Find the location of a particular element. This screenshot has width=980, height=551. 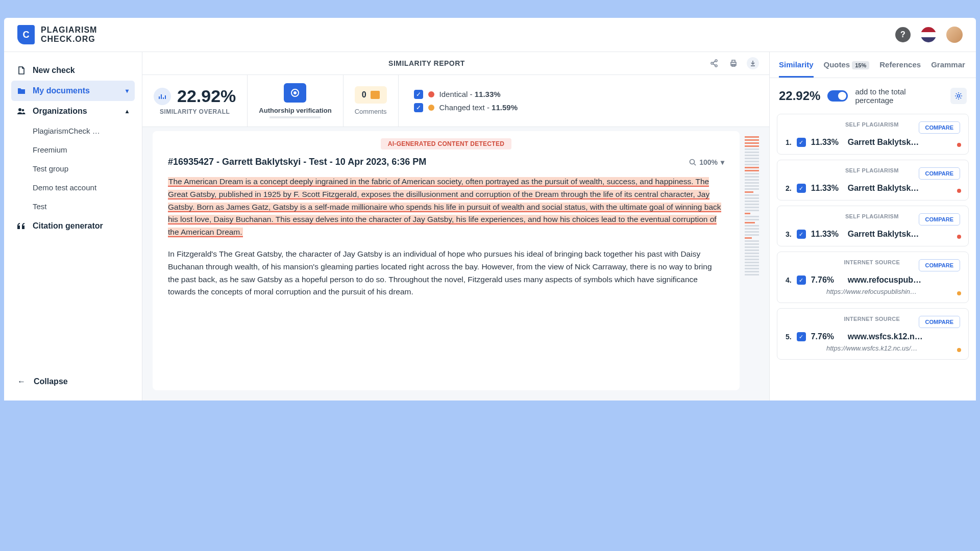

report-title: SIMILARITY REPORT is located at coordinates (427, 63).